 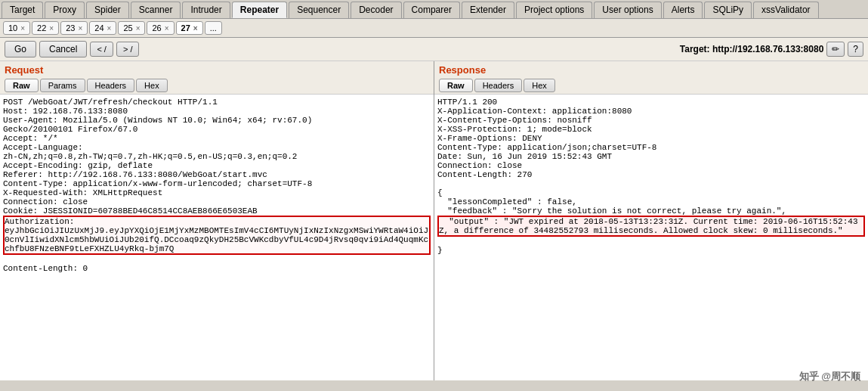 What do you see at coordinates (728, 10) in the screenshot?
I see `nav-tab-sqlipy: SQLiPy` at bounding box center [728, 10].